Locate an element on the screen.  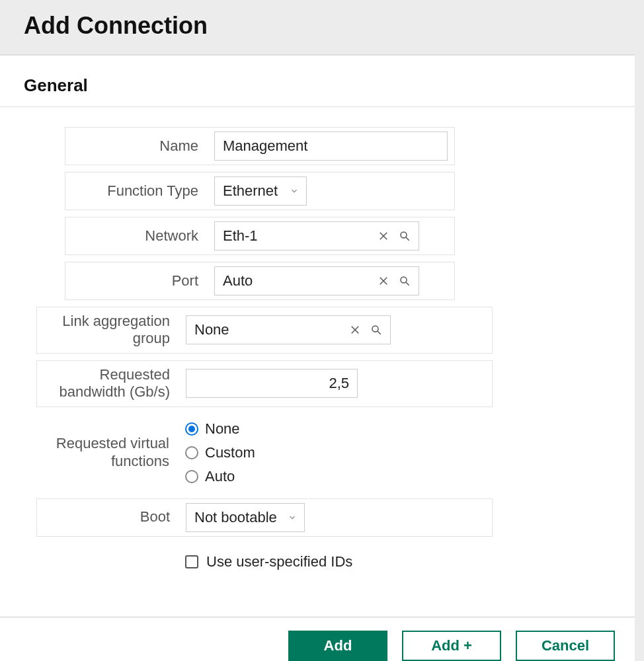
network-lookup: Eth-1 is located at coordinates (317, 236).